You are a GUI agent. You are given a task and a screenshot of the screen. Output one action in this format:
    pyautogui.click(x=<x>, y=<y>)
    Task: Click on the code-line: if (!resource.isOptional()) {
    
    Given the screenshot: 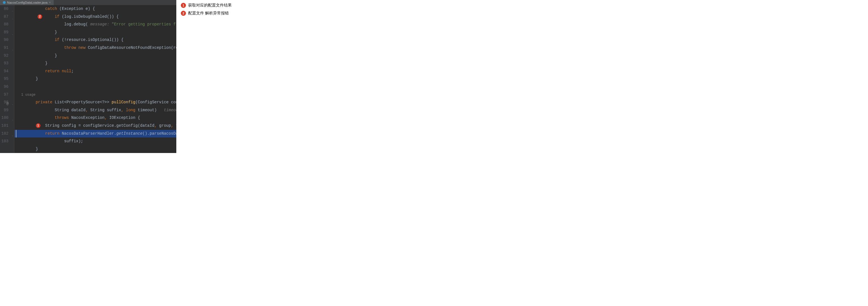 What is the action you would take?
    pyautogui.click(x=95, y=40)
    